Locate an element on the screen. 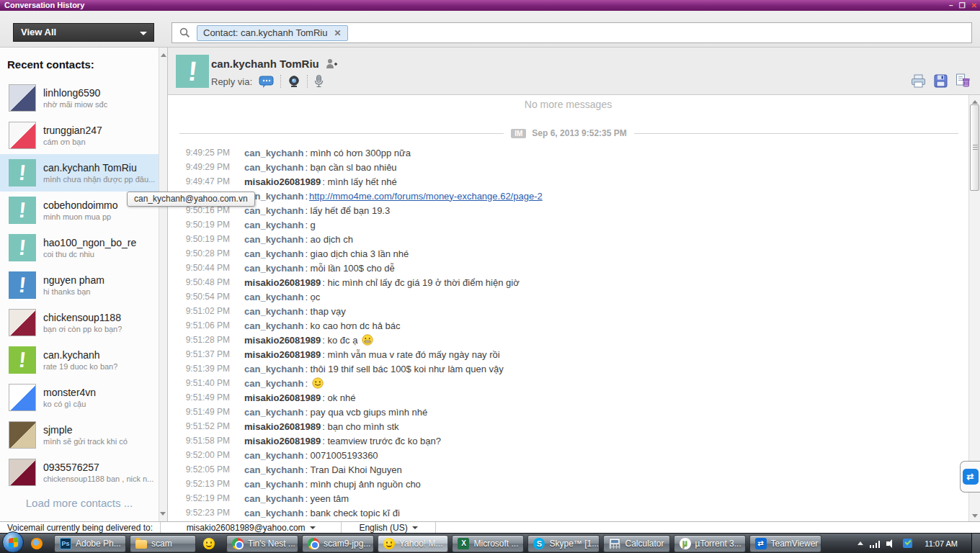  contact-status-message: mình sẽ gửi track khi có is located at coordinates (85, 441).